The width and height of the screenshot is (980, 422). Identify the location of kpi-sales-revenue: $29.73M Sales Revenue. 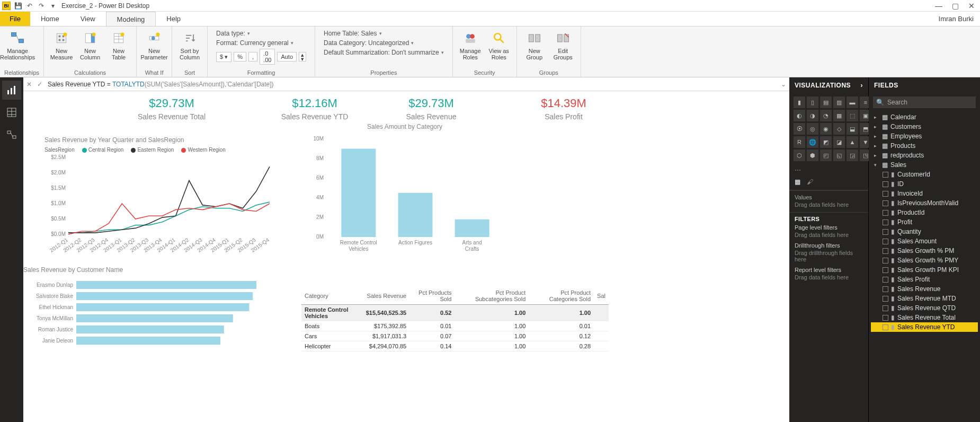
(431, 109).